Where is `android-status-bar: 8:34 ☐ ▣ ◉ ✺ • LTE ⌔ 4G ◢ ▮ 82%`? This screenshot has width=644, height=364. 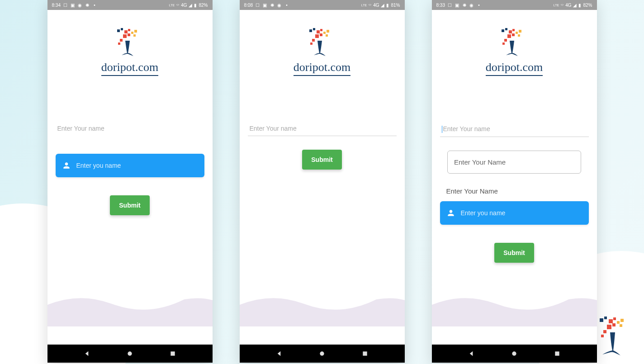
android-status-bar: 8:34 ☐ ▣ ◉ ✺ • LTE ⌔ 4G ◢ ▮ 82% is located at coordinates (130, 5).